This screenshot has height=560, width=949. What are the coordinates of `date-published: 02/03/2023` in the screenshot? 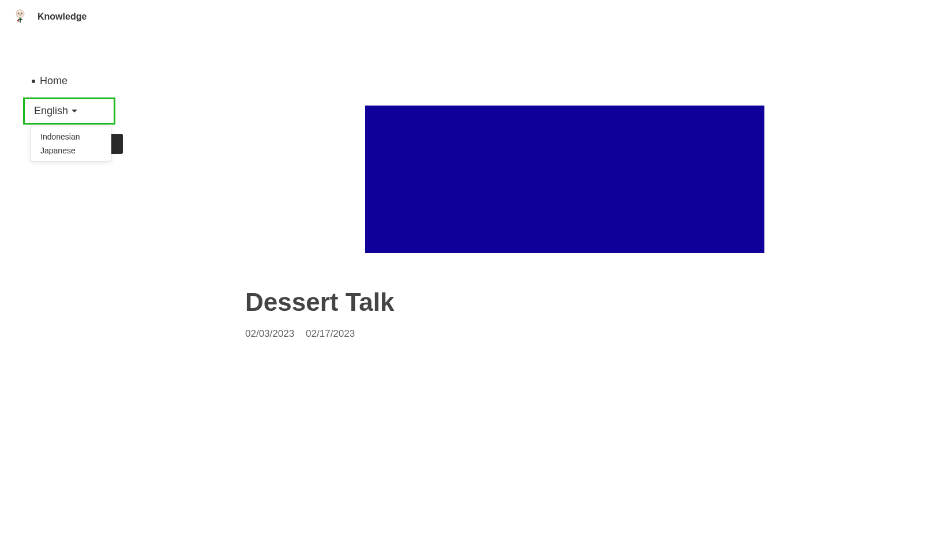 It's located at (270, 334).